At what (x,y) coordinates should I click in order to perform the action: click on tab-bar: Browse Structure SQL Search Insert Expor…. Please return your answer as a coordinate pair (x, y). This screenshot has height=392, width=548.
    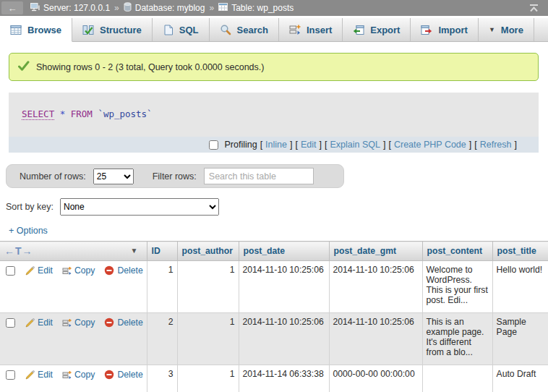
    Looking at the image, I should click on (274, 30).